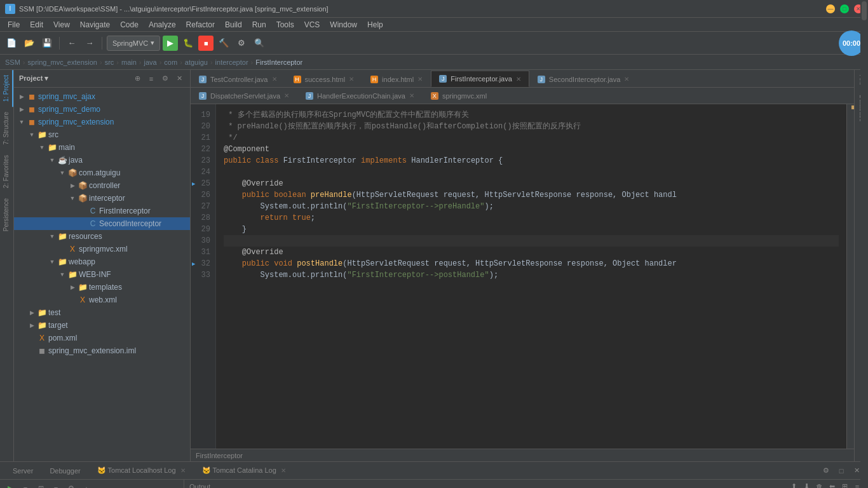 Image resolution: width=868 pixels, height=488 pixels. I want to click on sidebar-tab-structure: 7: Structure, so click(6, 128).